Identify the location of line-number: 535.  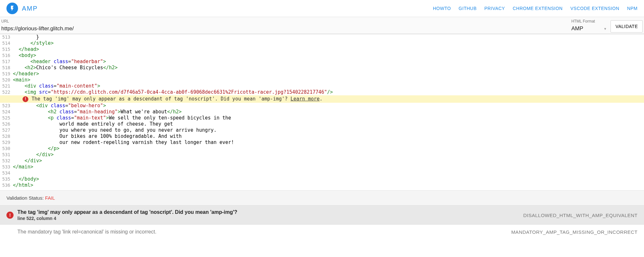
(6, 179).